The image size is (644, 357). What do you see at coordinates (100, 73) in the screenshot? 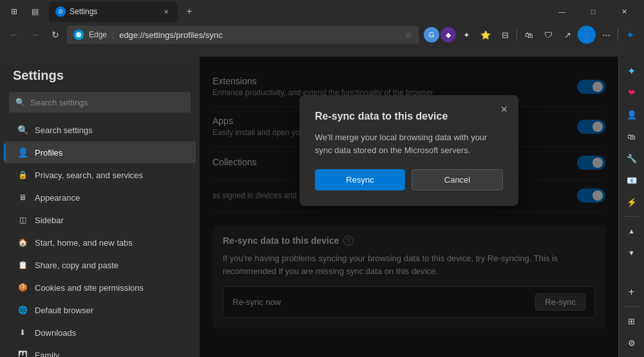
I see `settings-title: Settings` at bounding box center [100, 73].